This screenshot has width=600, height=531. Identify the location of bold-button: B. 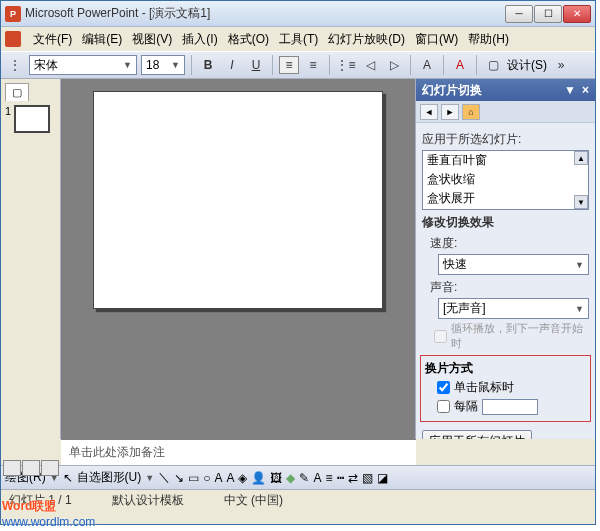
(208, 65).